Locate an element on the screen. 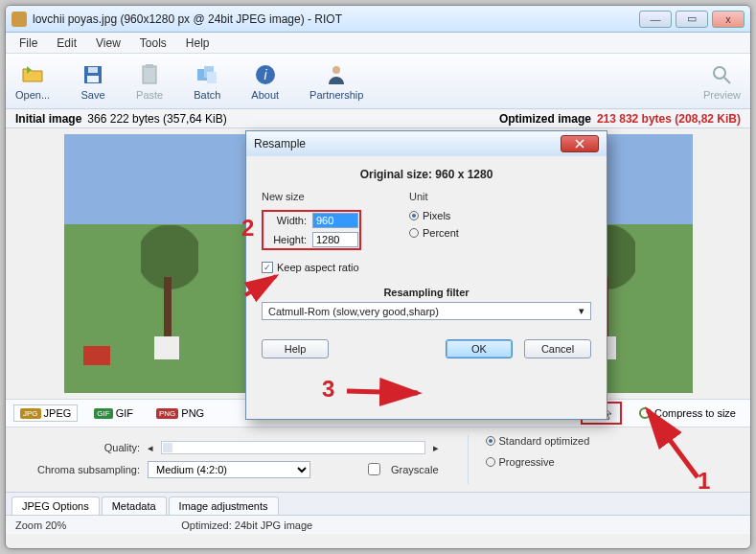  partnership-button: Partnership is located at coordinates (336, 81).